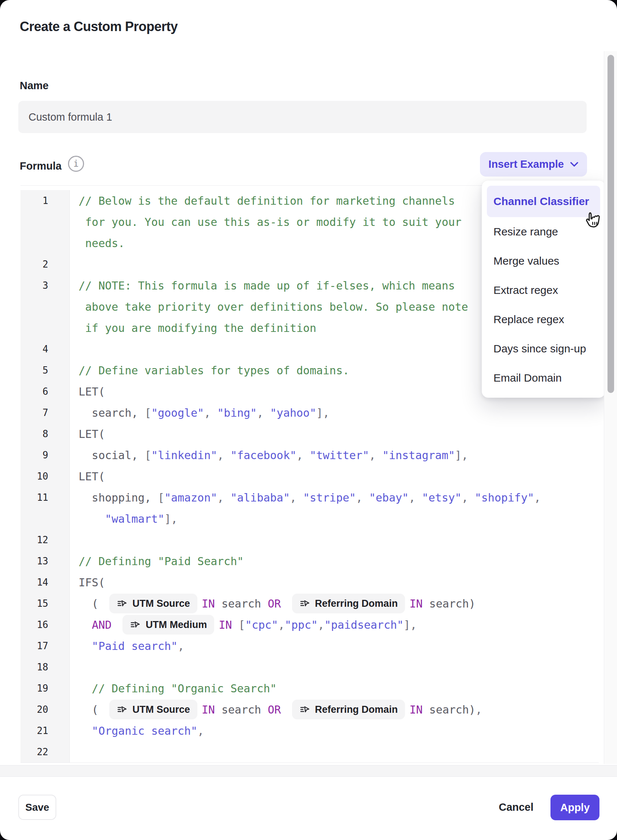 The image size is (617, 840). Describe the element at coordinates (176, 625) in the screenshot. I see `property-pill-label: UTM Medium` at that location.